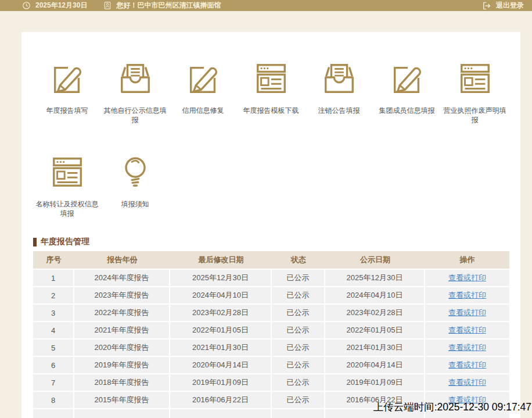 The width and height of the screenshot is (532, 418). Describe the element at coordinates (122, 399) in the screenshot. I see `table-cell-year: 2015年年度报告` at that location.